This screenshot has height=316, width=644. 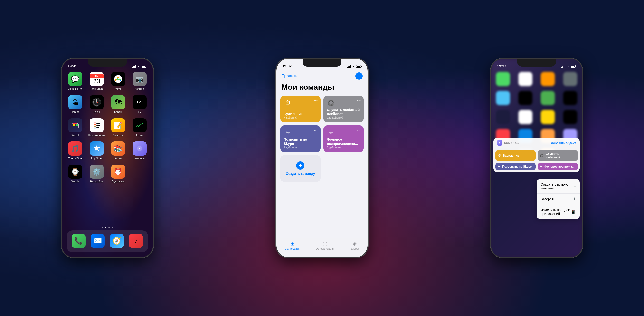 What do you see at coordinates (558, 212) in the screenshot?
I see `context-reorder: Изменить порядок приложений 📱` at bounding box center [558, 212].